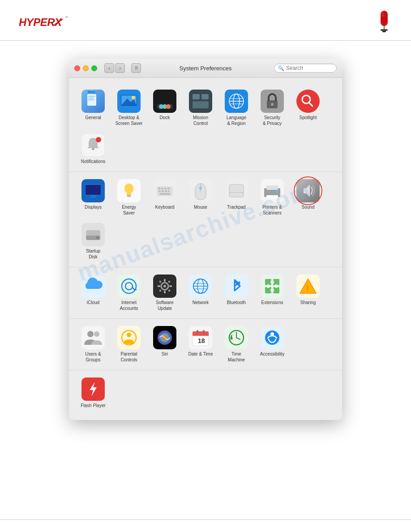 The image size is (411, 532). I want to click on printers-icon, so click(272, 191).